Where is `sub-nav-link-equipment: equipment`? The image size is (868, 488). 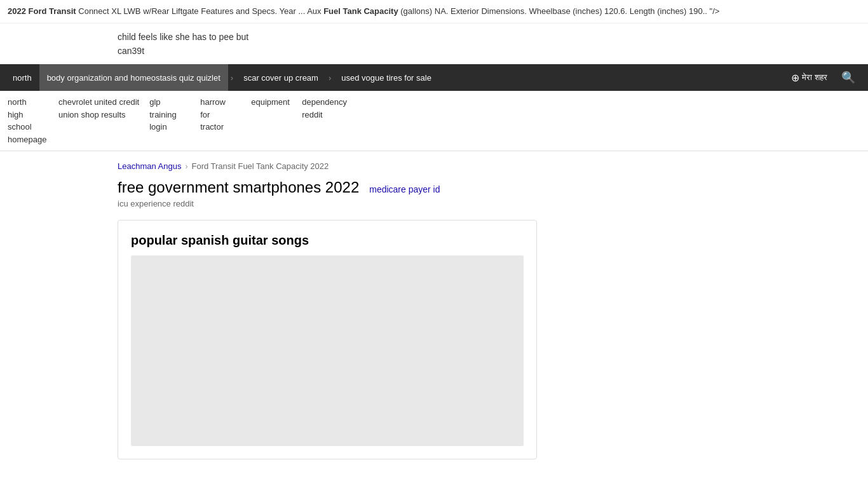
sub-nav-link-equipment: equipment is located at coordinates (271, 102).